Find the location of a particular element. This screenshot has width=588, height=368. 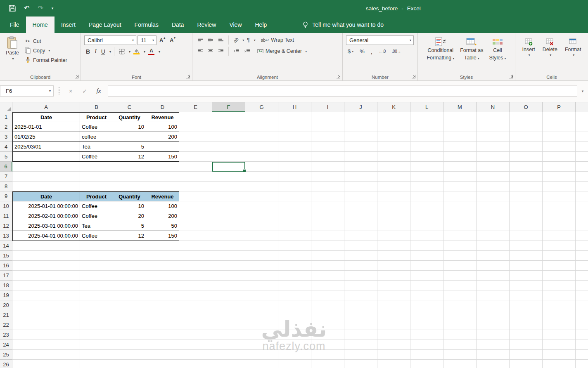

cell-K22 is located at coordinates (394, 325).